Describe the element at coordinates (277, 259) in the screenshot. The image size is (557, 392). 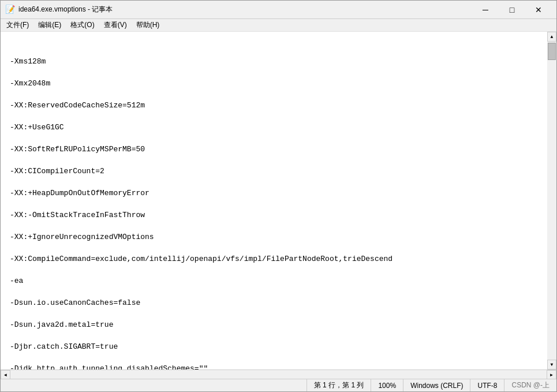
I see `text-line: -XX:CompileCommand=exclude,com/intellij/…` at that location.